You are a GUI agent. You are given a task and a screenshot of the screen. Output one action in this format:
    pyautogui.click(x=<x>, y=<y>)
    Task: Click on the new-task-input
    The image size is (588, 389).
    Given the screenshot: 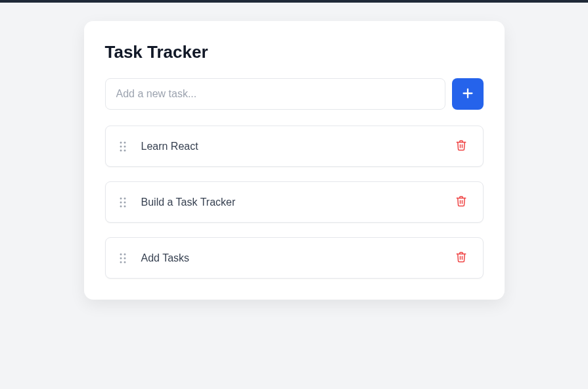 What is the action you would take?
    pyautogui.click(x=275, y=94)
    